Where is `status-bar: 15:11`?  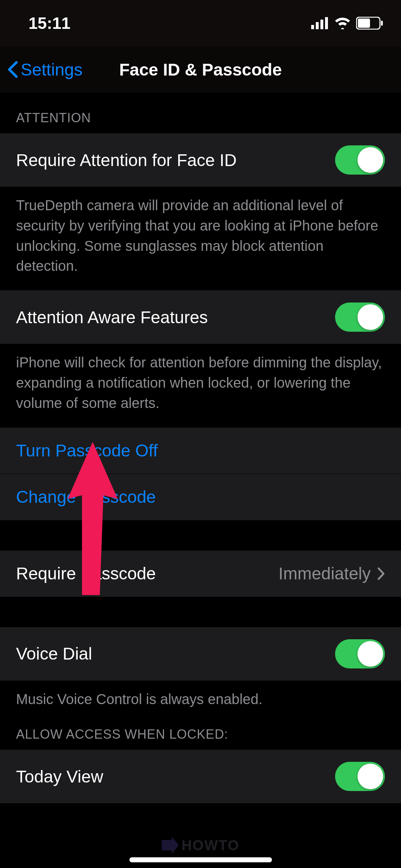 status-bar: 15:11 is located at coordinates (200, 23).